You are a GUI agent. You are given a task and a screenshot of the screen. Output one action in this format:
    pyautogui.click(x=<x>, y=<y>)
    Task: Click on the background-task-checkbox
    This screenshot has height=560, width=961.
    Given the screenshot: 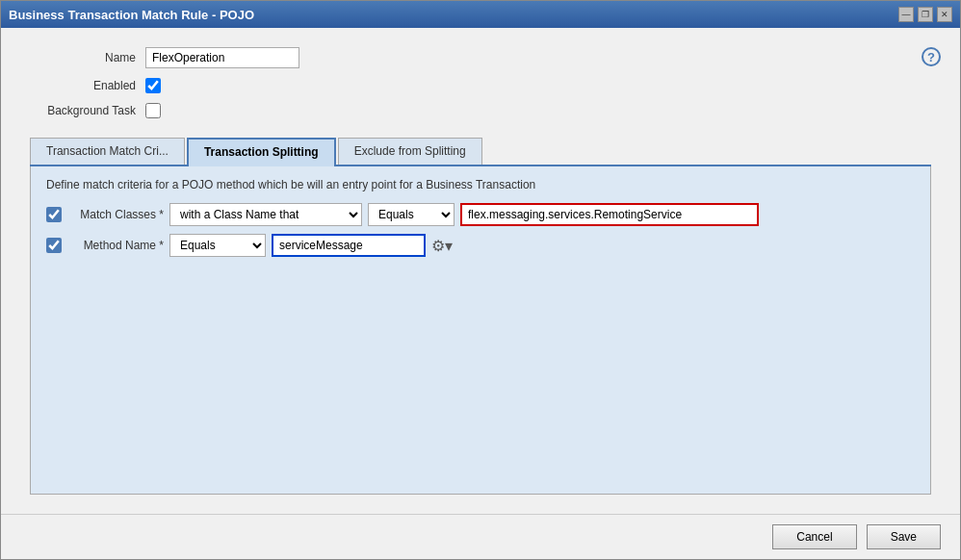 What is the action you would take?
    pyautogui.click(x=153, y=111)
    